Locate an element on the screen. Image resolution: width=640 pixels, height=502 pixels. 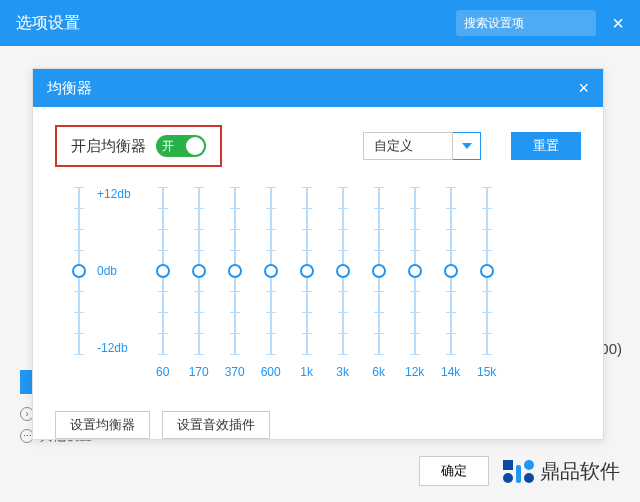
toggle-text: 开 is located at coordinates (165, 146).